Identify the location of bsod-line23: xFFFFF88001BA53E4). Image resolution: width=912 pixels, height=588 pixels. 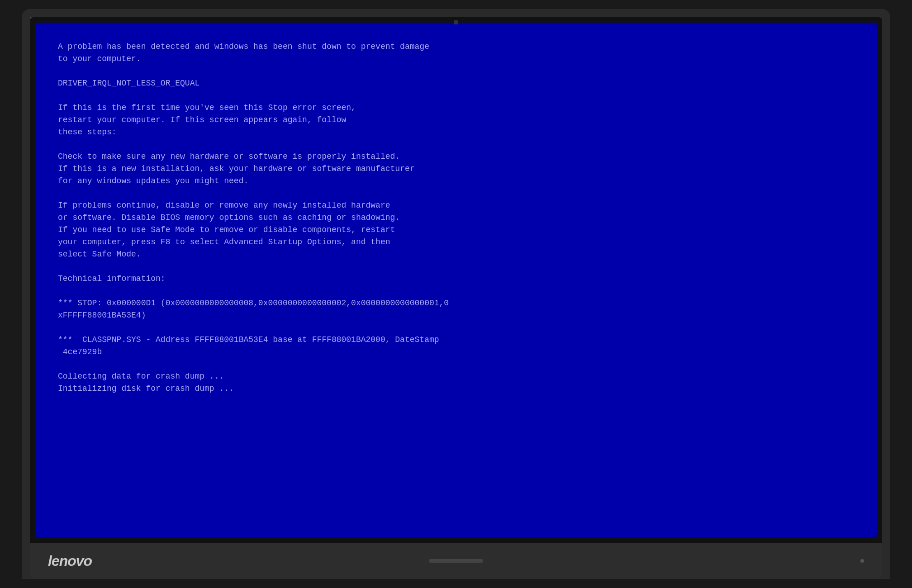
(102, 315).